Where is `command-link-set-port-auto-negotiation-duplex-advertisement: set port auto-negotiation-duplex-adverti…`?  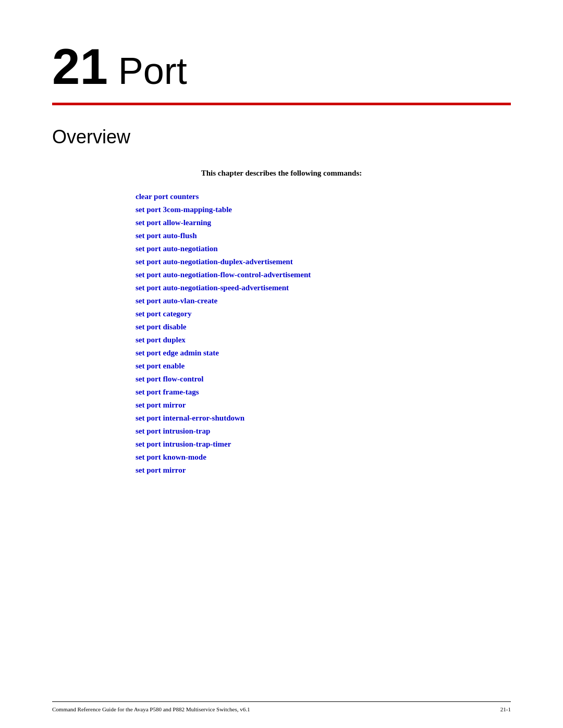 command-link-set-port-auto-negotiation-duplex-advertisement: set port auto-negotiation-duplex-adverti… is located at coordinates (292, 262).